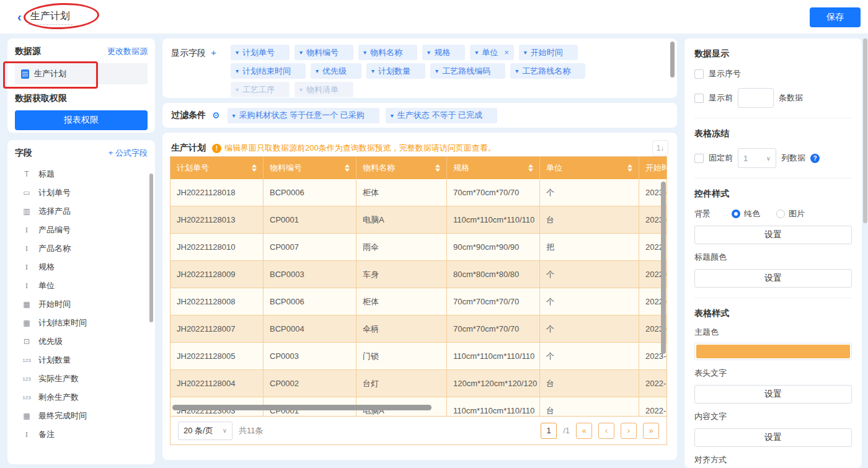 Image resolution: width=868 pixels, height=468 pixels. Describe the element at coordinates (773, 278) in the screenshot. I see `title-color-set-button: 设置` at that location.